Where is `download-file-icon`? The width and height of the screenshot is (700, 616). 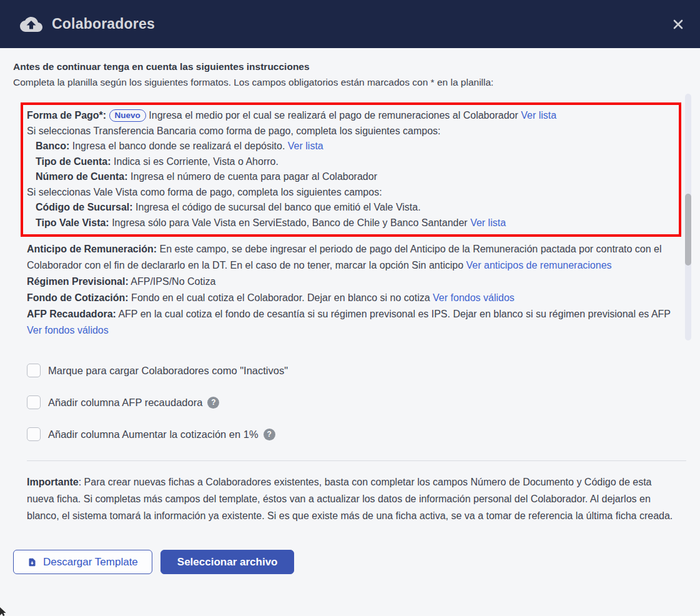 download-file-icon is located at coordinates (32, 562).